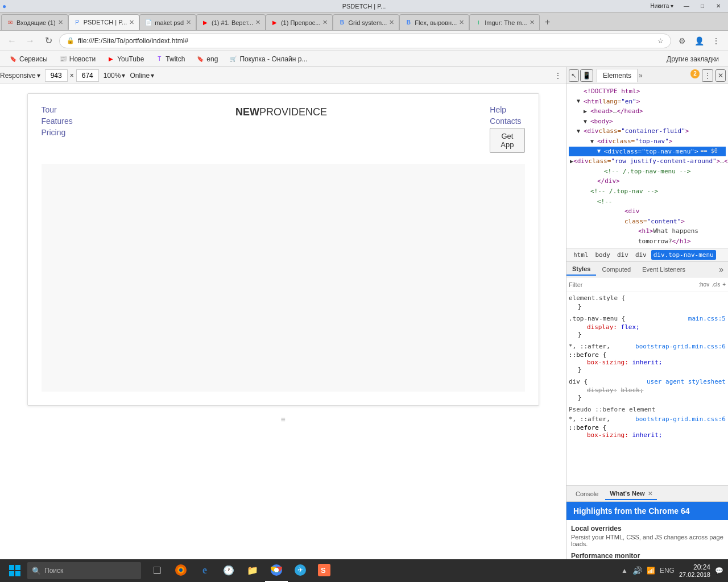 The height and width of the screenshot is (582, 728). What do you see at coordinates (637, 571) in the screenshot?
I see `tray-speaker-icon: 🔊` at bounding box center [637, 571].